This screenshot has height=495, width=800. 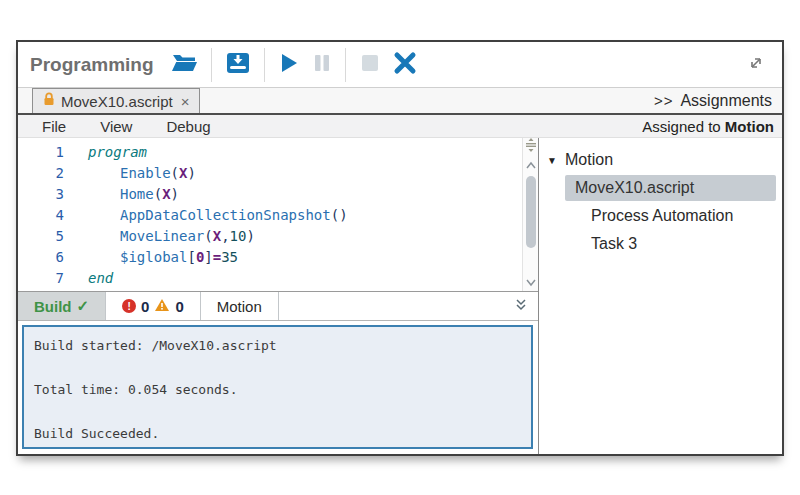 I want to click on tree-item-label: Task 3, so click(x=618, y=244).